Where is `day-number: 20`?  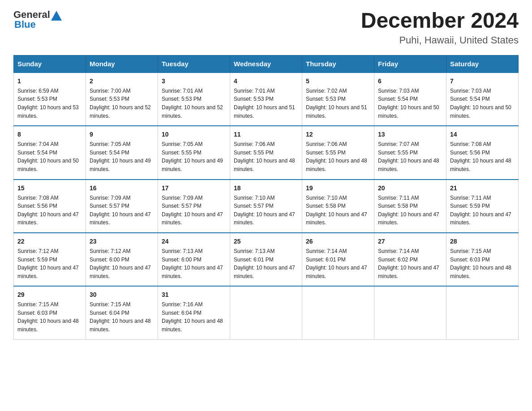
day-number: 20 is located at coordinates (410, 188).